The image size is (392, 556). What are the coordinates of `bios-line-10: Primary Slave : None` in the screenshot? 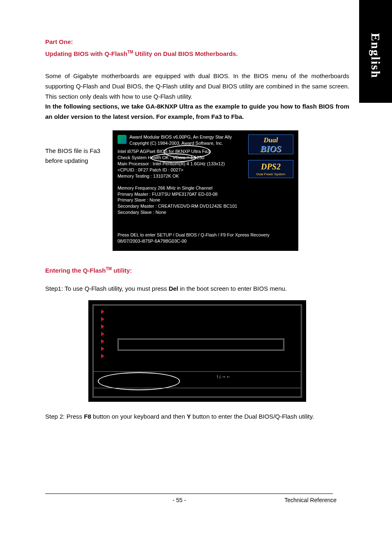 It's located at (205, 200).